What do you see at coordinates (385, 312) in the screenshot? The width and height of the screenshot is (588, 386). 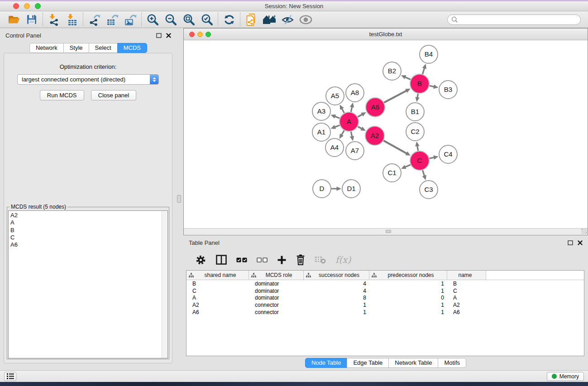 I see `table-row-A6: A6connector11A6` at bounding box center [385, 312].